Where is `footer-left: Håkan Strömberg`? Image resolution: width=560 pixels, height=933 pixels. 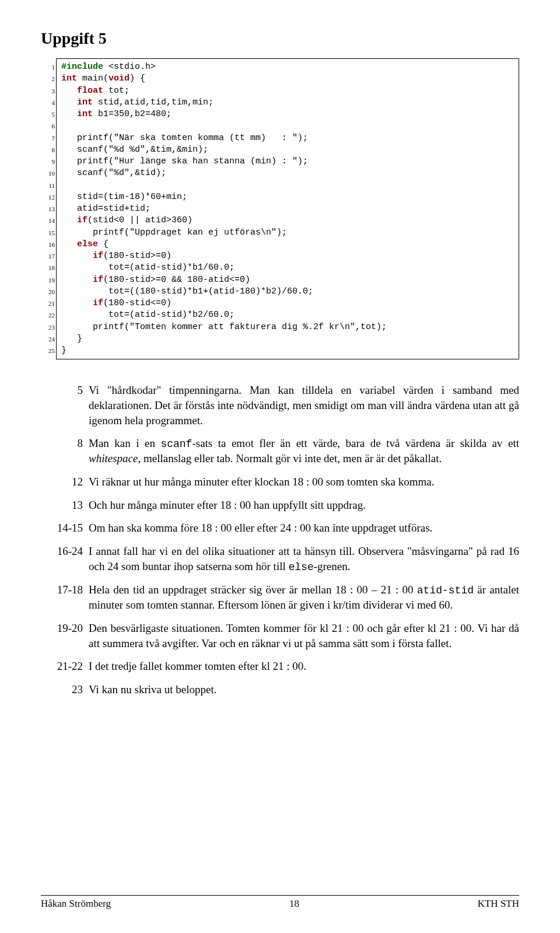 footer-left: Håkan Strömberg is located at coordinates (76, 904).